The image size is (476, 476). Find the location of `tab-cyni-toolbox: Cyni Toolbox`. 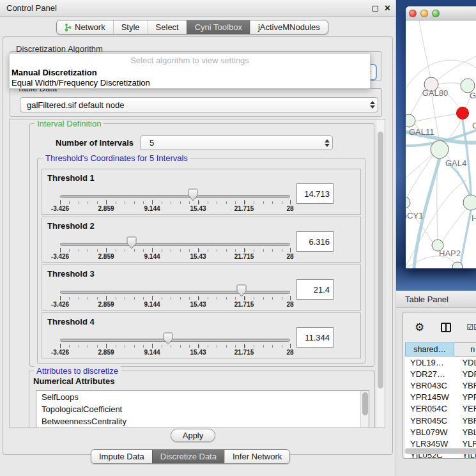

tab-cyni-toolbox: Cyni Toolbox is located at coordinates (219, 27).